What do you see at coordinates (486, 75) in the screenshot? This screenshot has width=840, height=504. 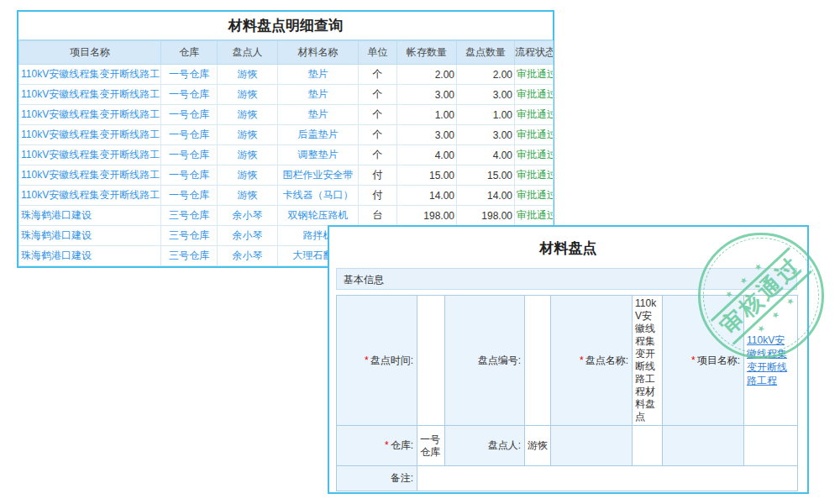 I see `cell-count-qty: 2.00` at bounding box center [486, 75].